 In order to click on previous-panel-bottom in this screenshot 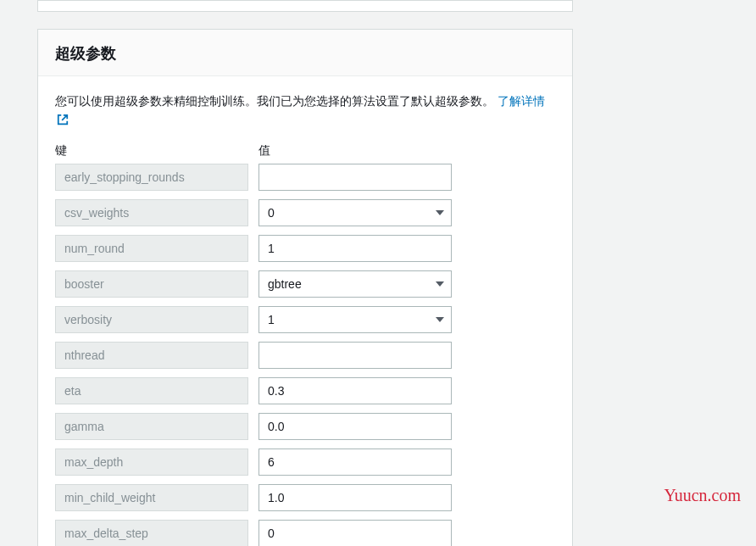, I will do `click(305, 6)`.